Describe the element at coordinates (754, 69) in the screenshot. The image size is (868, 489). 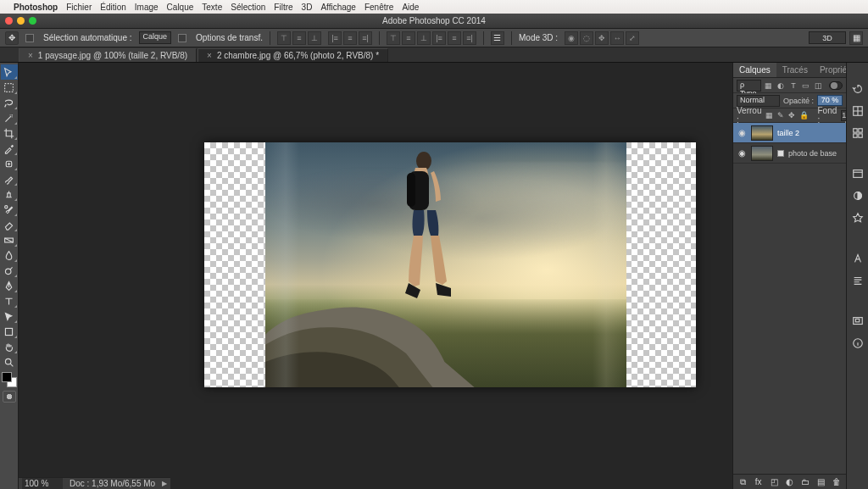
I see `tab-layers: Calques` at that location.